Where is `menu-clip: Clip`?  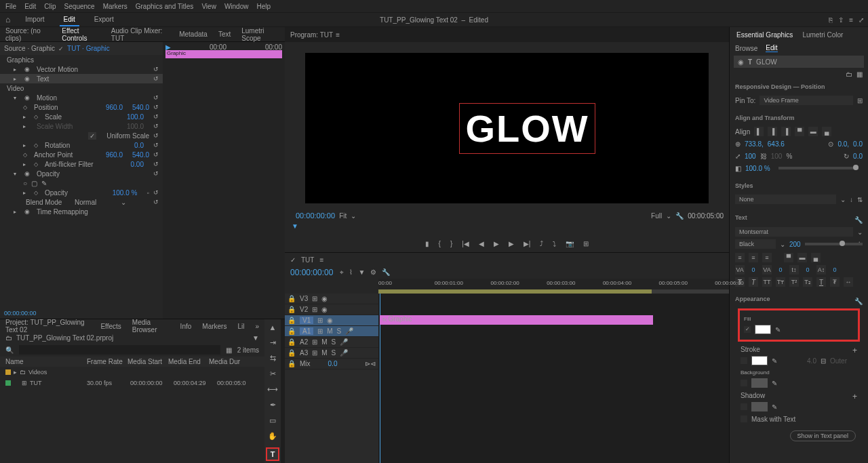
menu-clip: Clip is located at coordinates (50, 7).